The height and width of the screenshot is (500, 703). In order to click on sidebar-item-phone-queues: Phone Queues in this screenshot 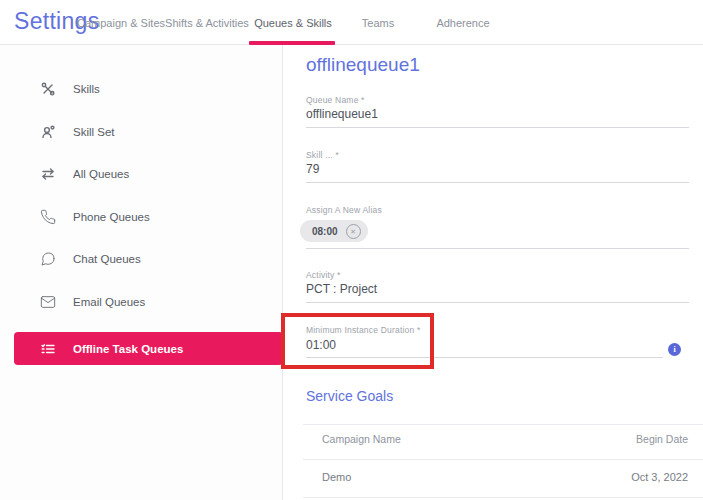, I will do `click(148, 216)`.